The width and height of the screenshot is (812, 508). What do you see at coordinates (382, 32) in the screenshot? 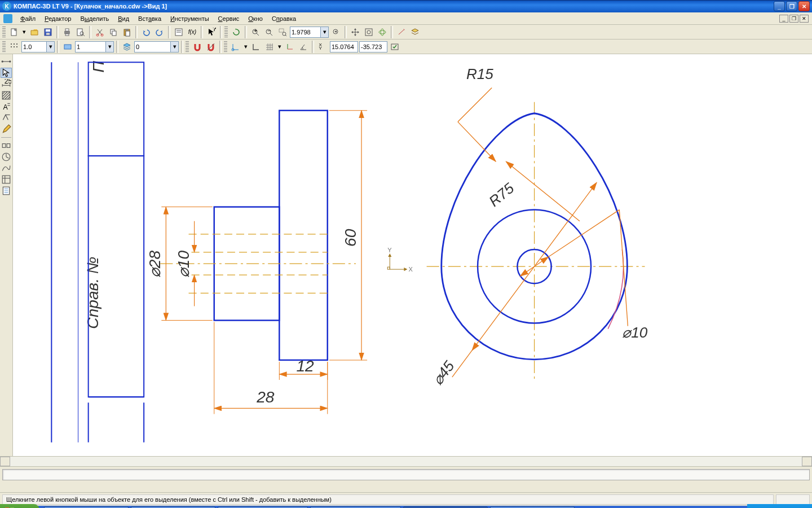
I see `orbit-button` at bounding box center [382, 32].